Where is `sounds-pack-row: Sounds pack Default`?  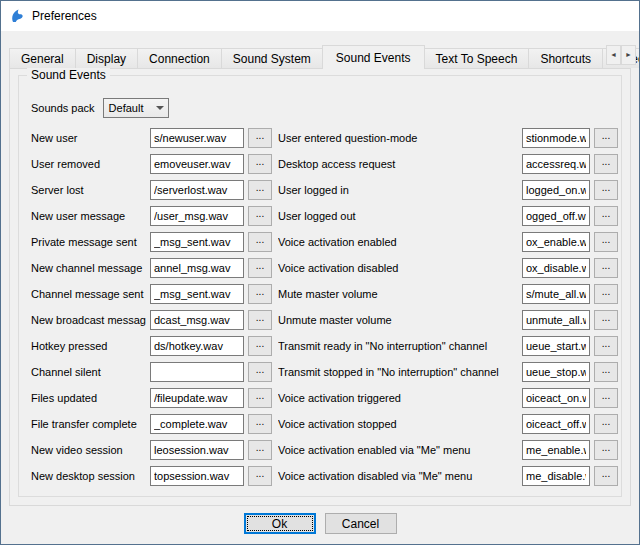 sounds-pack-row: Sounds pack Default is located at coordinates (321, 108).